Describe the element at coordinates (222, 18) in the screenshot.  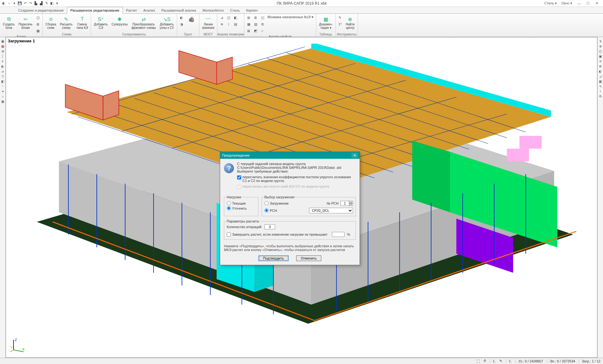
I see `small-tool: ⊿` at that location.